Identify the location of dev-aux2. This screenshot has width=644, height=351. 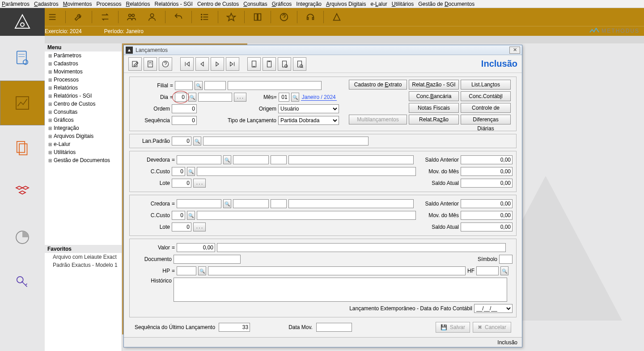
(279, 160).